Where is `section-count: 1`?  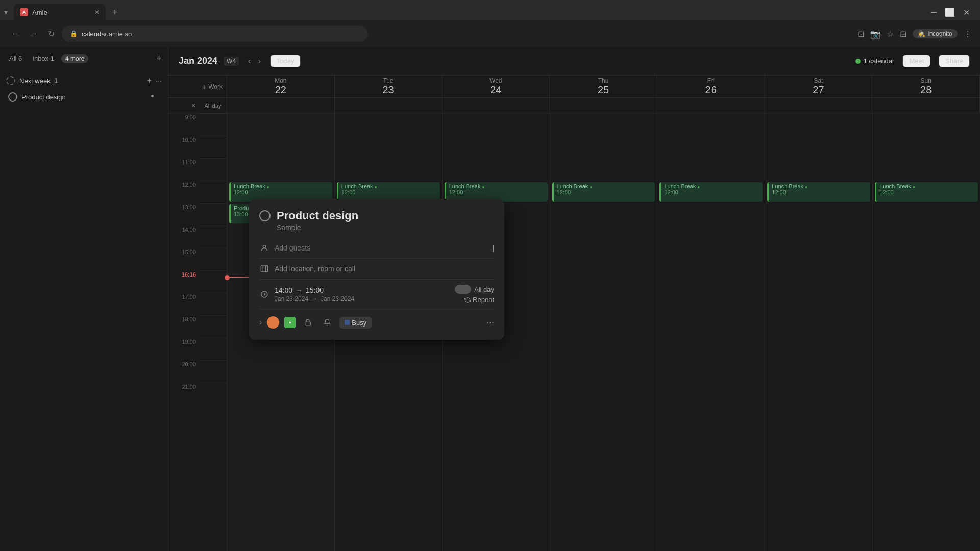 section-count: 1 is located at coordinates (56, 81).